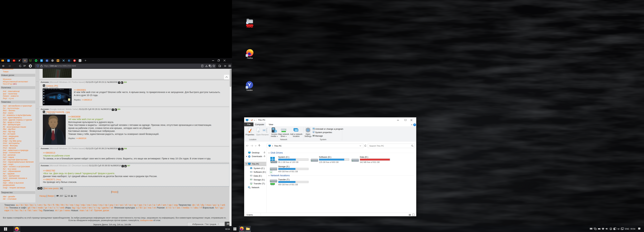  Describe the element at coordinates (42, 61) in the screenshot. I see `svg-text: S` at that location.